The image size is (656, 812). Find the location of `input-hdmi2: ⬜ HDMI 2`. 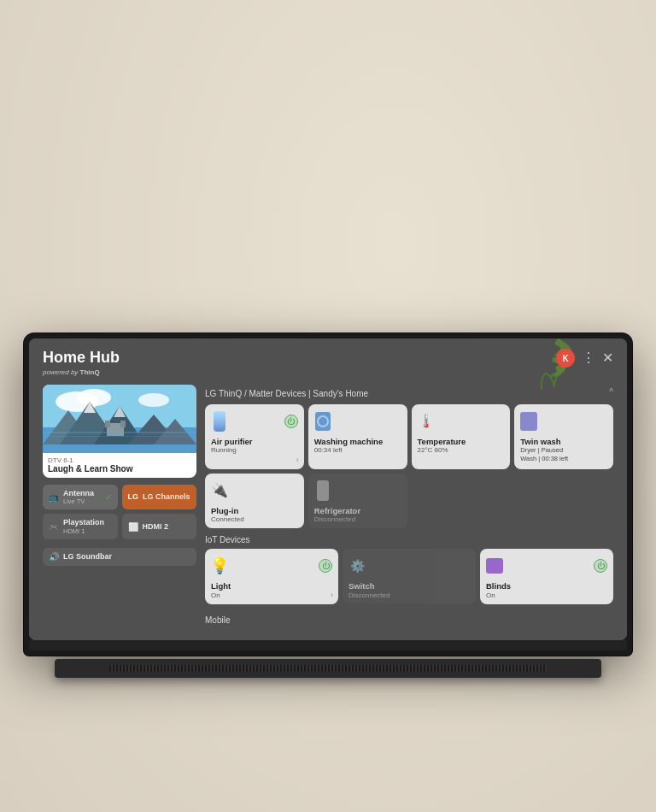

input-hdmi2: ⬜ HDMI 2 is located at coordinates (160, 527).